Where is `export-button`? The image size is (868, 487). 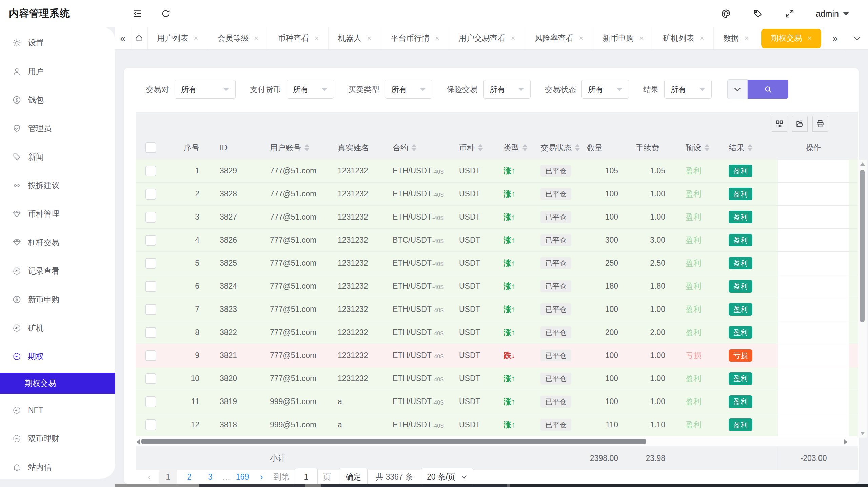 export-button is located at coordinates (800, 124).